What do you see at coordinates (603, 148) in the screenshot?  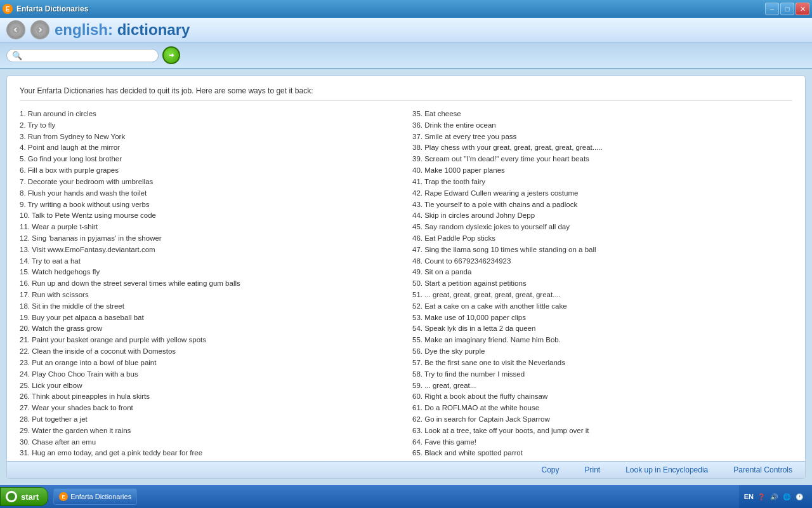 I see `list-item: 38. Play chess with your great, great, g…` at bounding box center [603, 148].